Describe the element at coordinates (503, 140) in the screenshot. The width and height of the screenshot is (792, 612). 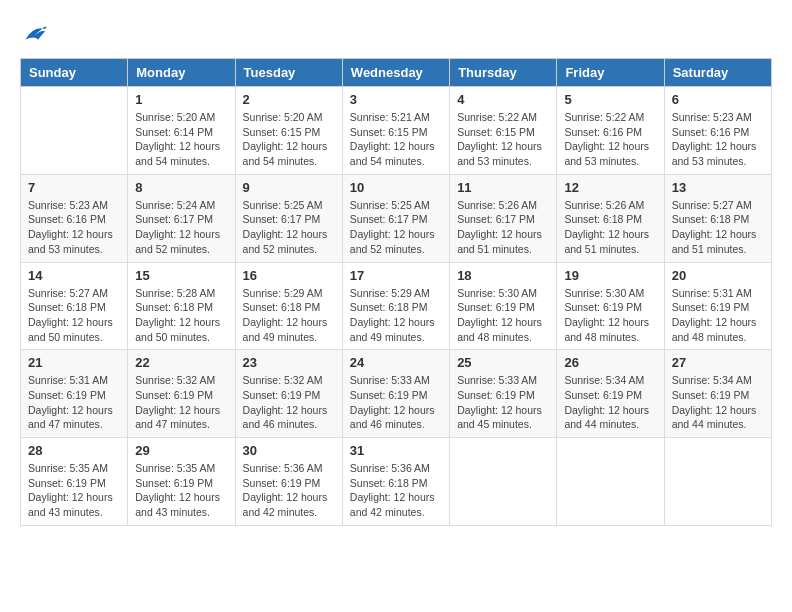
I see `day-info: Sunrise: 5:22 AMSunset: 6:15 PMDaylight:…` at that location.